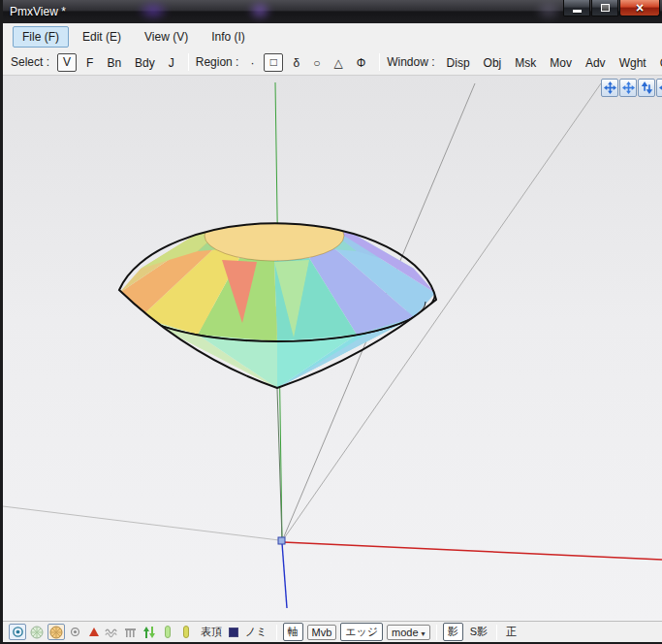  What do you see at coordinates (149, 632) in the screenshot?
I see `green-arrows-icon` at bounding box center [149, 632].